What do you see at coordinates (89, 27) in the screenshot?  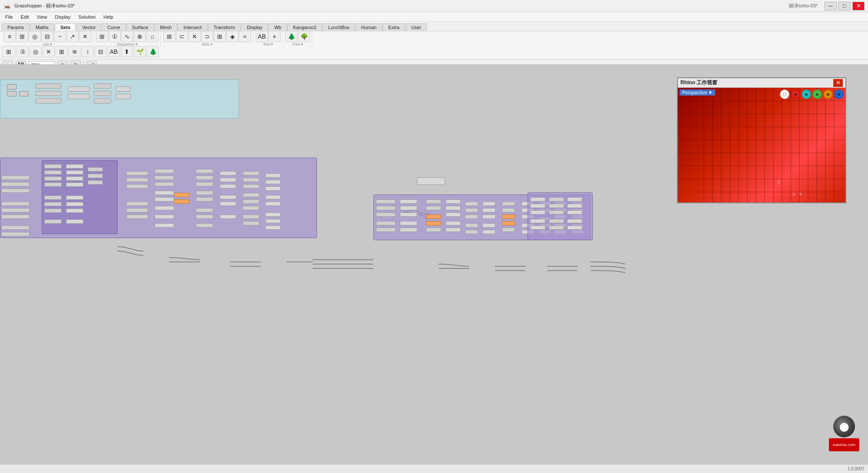 I see `tab-vector: Vector` at bounding box center [89, 27].